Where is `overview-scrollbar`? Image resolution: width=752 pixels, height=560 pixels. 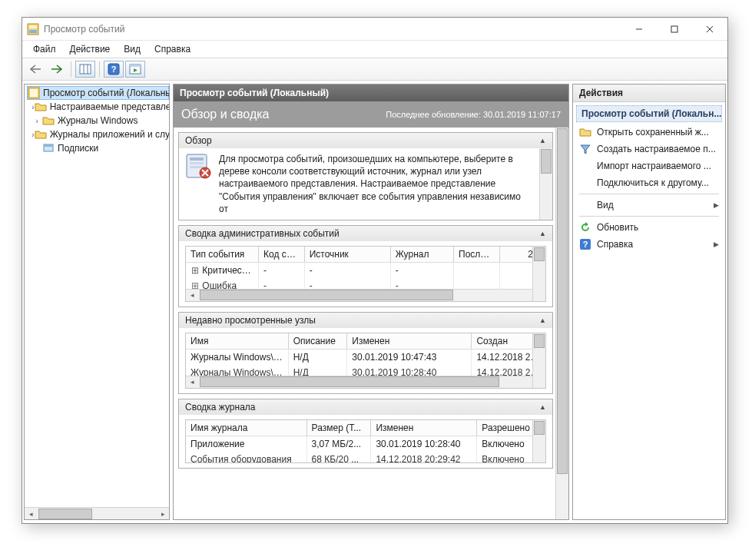 overview-scrollbar is located at coordinates (545, 184).